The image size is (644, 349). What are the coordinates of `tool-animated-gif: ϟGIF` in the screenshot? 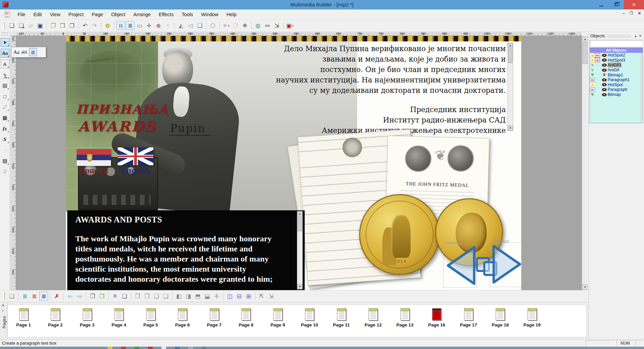 It's located at (5, 75).